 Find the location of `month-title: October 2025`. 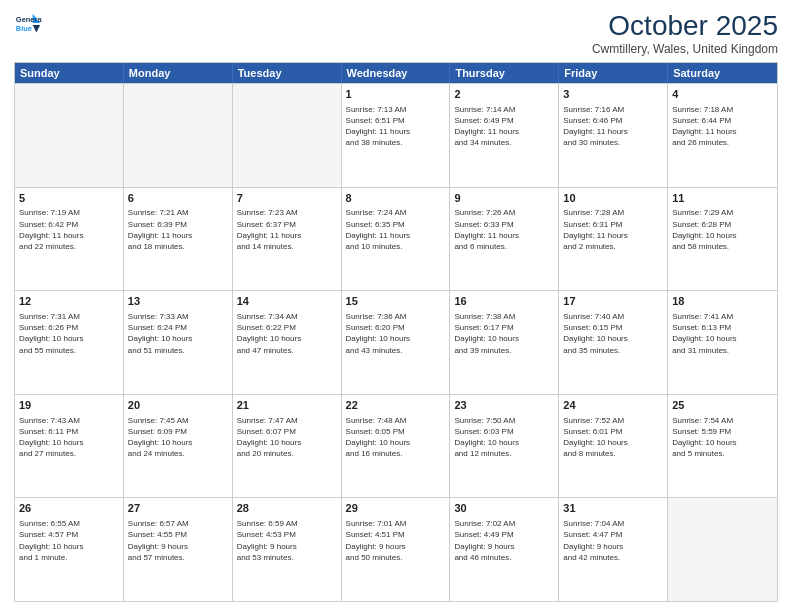

month-title: October 2025 is located at coordinates (685, 26).